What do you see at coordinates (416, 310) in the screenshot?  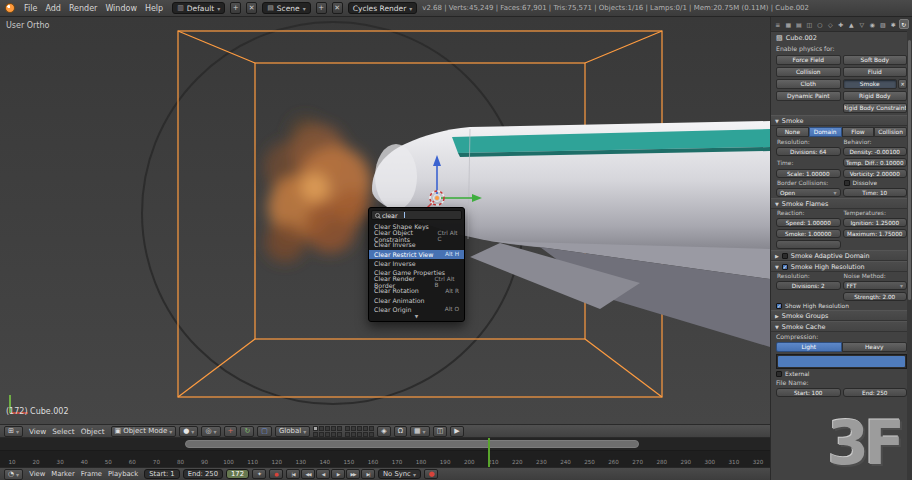 I see `popup-menu-item: Clear Origin Alt O` at bounding box center [416, 310].